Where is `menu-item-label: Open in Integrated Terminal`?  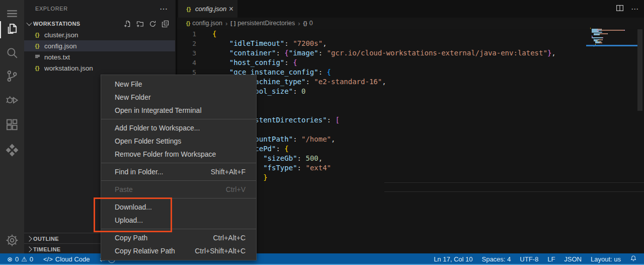 menu-item-label: Open in Integrated Terminal is located at coordinates (180, 110).